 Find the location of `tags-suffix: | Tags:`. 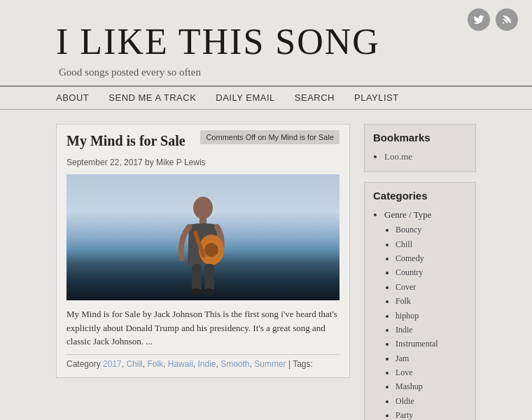

tags-suffix: | Tags: is located at coordinates (301, 364).